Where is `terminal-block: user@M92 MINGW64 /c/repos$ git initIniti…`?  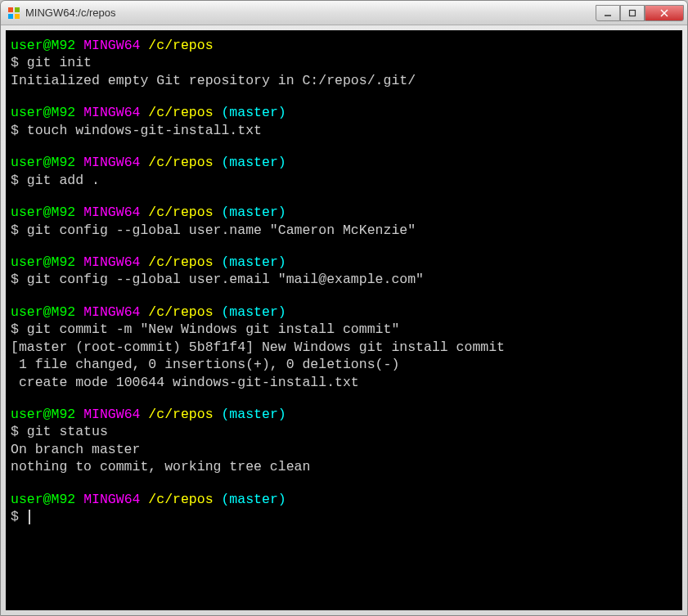
terminal-block: user@M92 MINGW64 /c/repos$ git initIniti… is located at coordinates (344, 63).